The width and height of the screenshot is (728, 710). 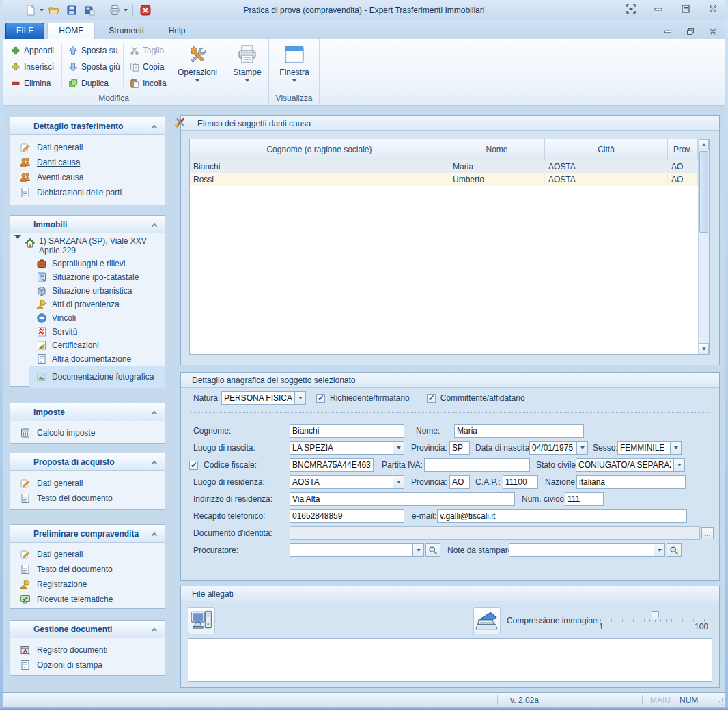 I want to click on tab-home: HOME, so click(x=71, y=31).